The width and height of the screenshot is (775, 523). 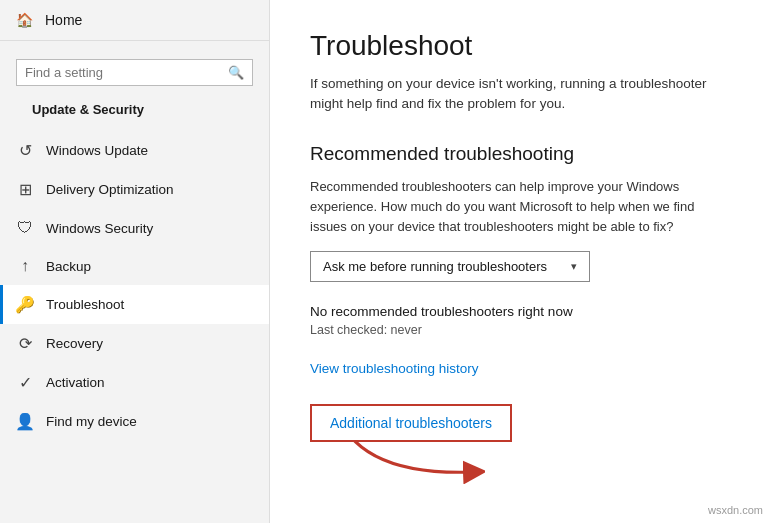 I want to click on search-icon: 🔍, so click(x=236, y=72).